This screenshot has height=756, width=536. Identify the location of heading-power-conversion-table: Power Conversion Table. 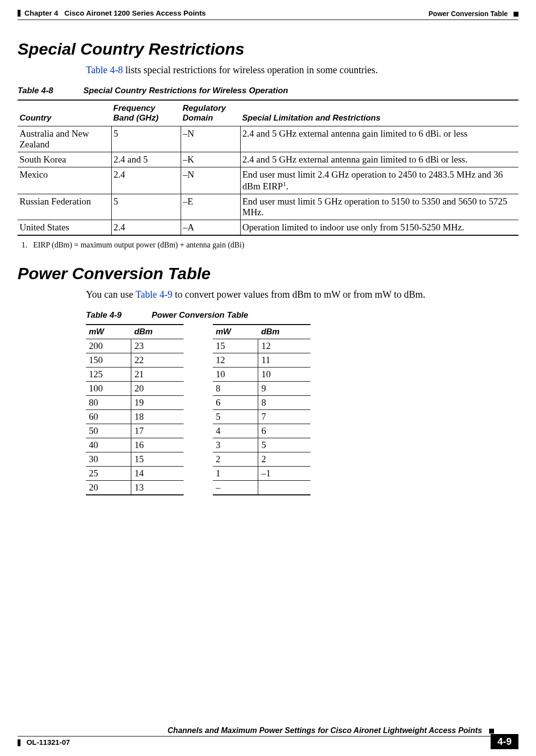
(268, 273).